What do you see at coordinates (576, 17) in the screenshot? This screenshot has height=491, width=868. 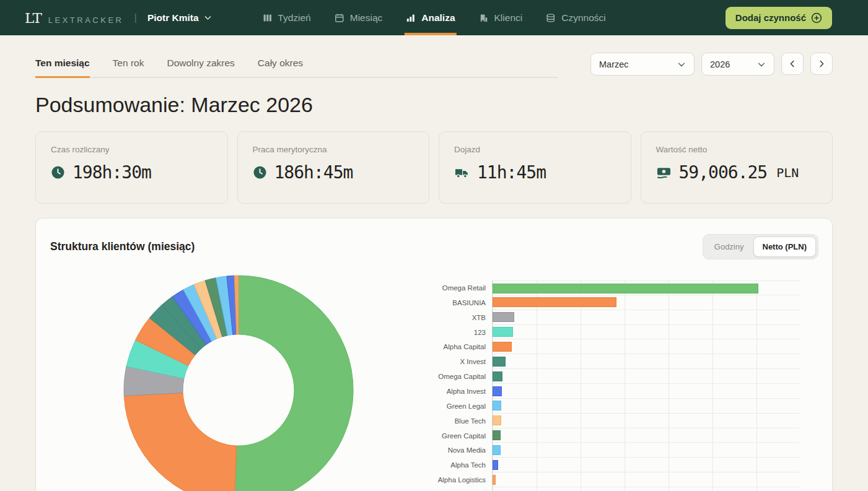 I see `nav-item-czynno-ci: Czynności` at bounding box center [576, 17].